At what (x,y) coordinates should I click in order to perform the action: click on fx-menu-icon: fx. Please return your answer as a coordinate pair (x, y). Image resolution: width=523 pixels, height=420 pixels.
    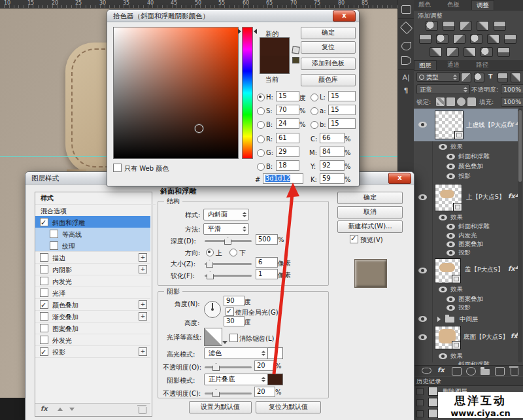
    Looking at the image, I should click on (44, 408).